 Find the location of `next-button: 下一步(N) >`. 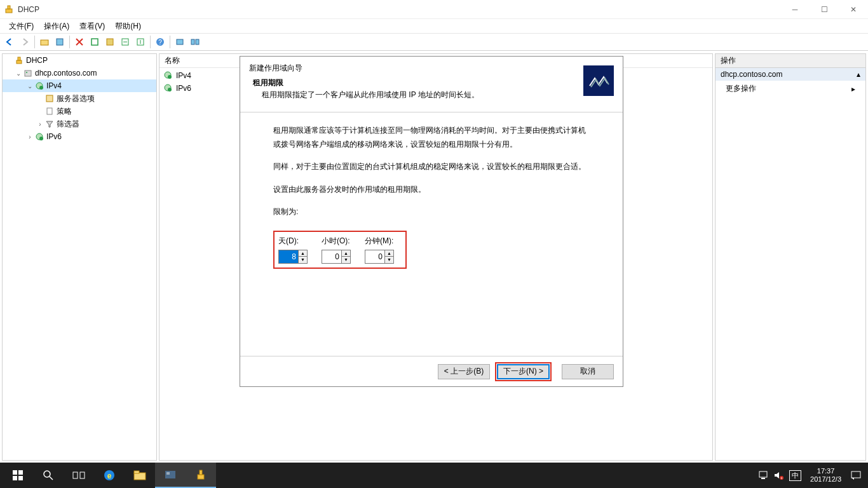

next-button: 下一步(N) > is located at coordinates (524, 372).